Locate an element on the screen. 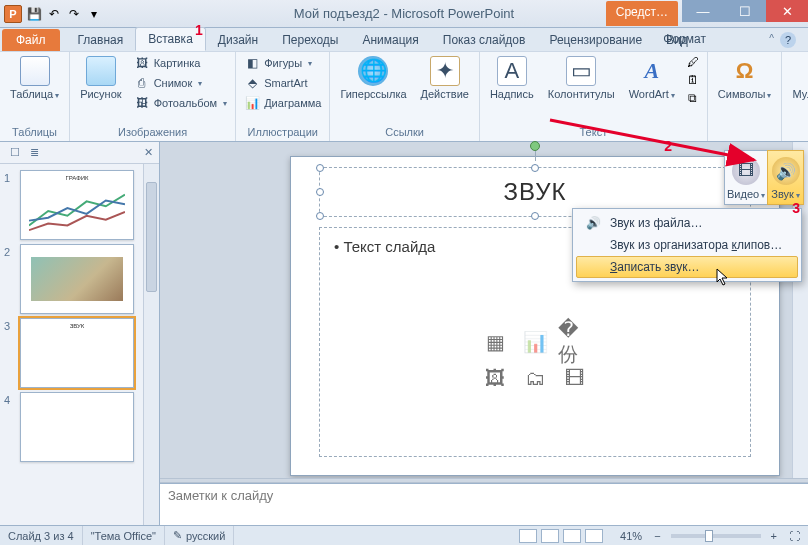 Image resolution: width=808 pixels, height=545 pixels. tab-transitions: Переходы is located at coordinates (310, 40).